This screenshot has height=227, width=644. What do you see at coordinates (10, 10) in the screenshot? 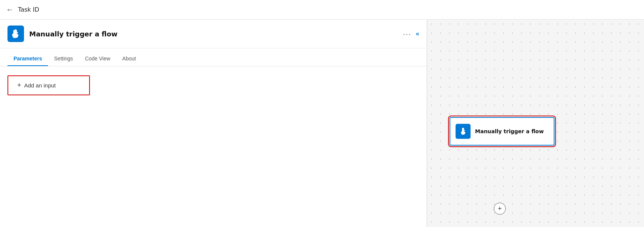
I see `back-button: ←` at bounding box center [10, 10].